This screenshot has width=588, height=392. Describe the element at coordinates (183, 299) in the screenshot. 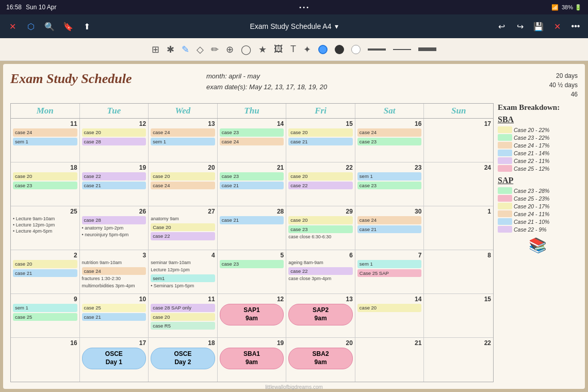

I see `day-may11: 11` at that location.